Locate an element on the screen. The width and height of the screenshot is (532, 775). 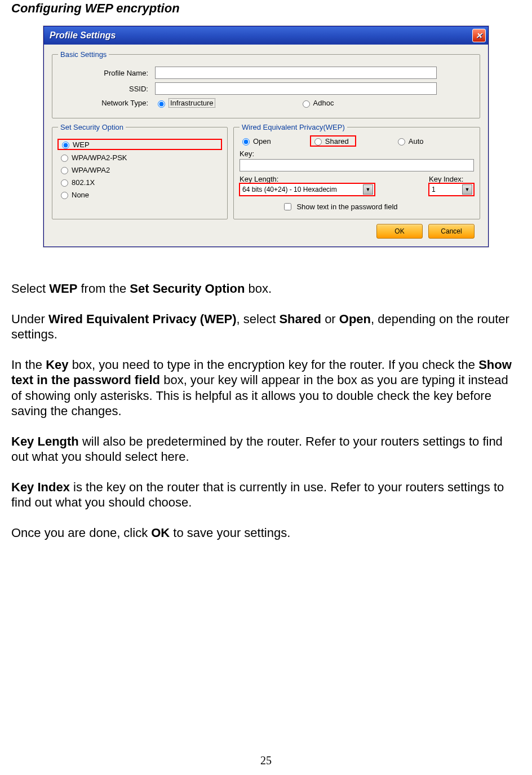
wep-key-input is located at coordinates (357, 165).